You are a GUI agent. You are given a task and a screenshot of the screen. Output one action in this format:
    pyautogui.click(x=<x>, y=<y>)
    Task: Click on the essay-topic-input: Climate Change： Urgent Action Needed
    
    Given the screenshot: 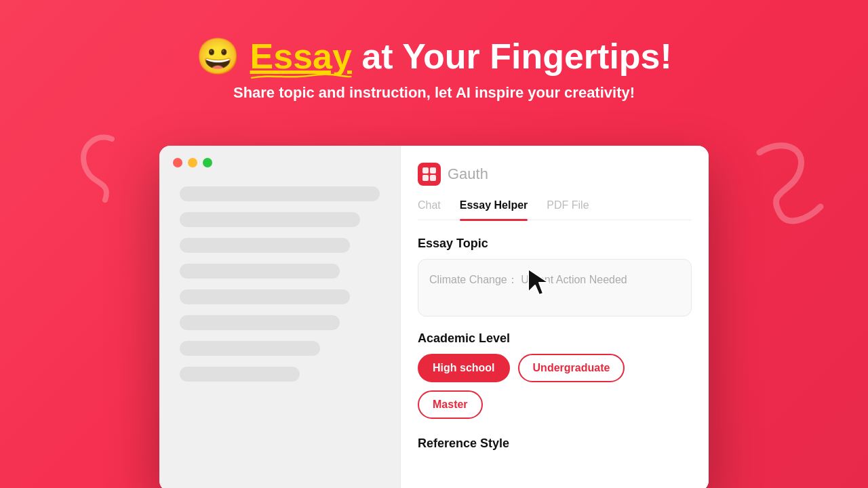 What is the action you would take?
    pyautogui.click(x=555, y=287)
    